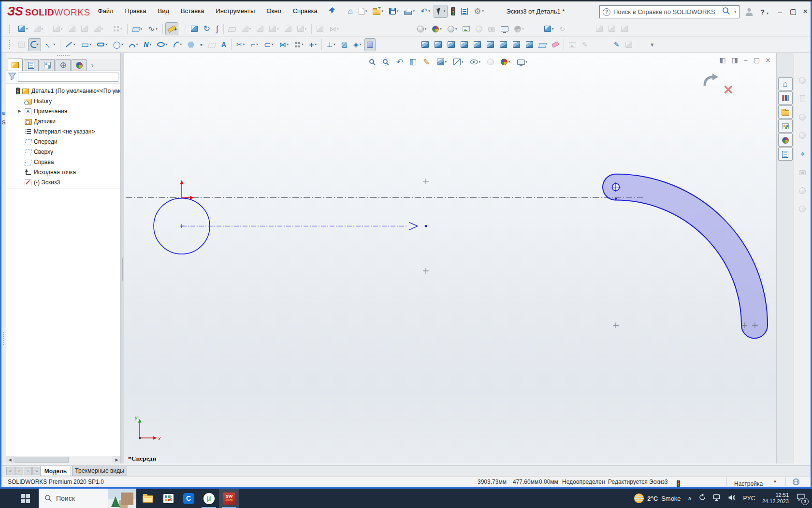 The width and height of the screenshot is (812, 508). What do you see at coordinates (99, 29) in the screenshot?
I see `extruded-cut-tool: ▾` at bounding box center [99, 29].